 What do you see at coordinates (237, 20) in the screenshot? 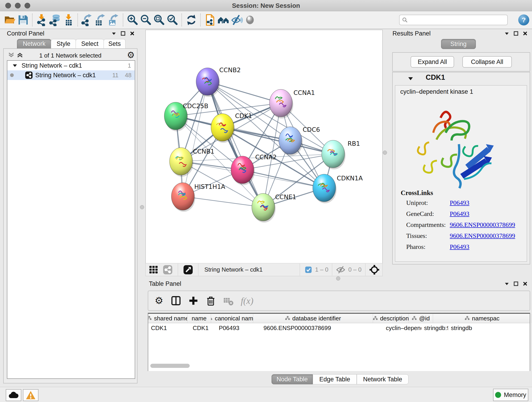
I see `hide-selection-icon` at bounding box center [237, 20].